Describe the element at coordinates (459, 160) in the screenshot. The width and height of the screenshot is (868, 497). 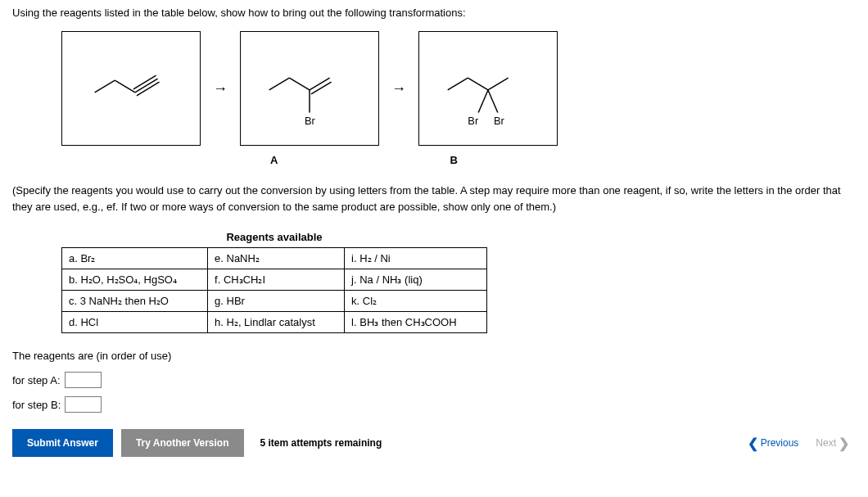
I see `step-labels-row: A B` at that location.